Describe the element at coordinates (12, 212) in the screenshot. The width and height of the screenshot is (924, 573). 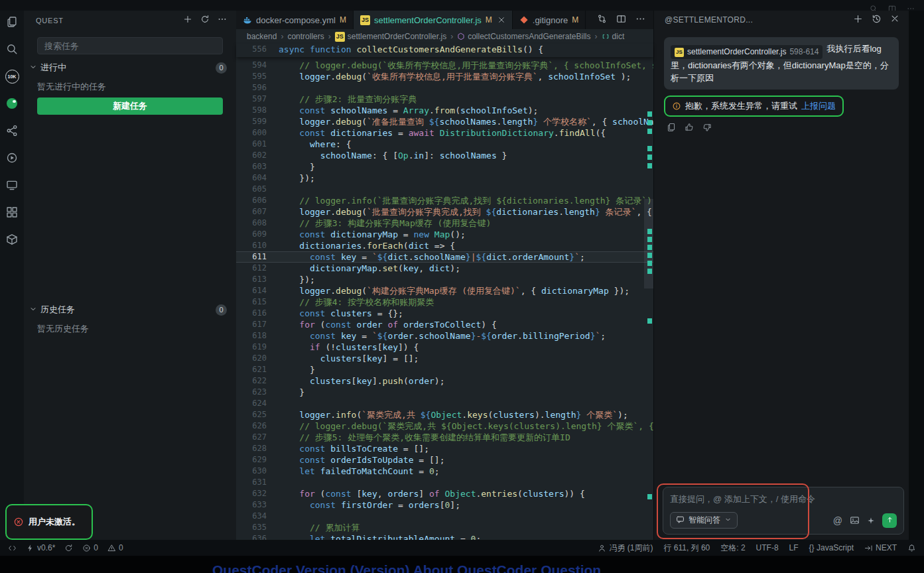
I see `activity-extensions` at that location.